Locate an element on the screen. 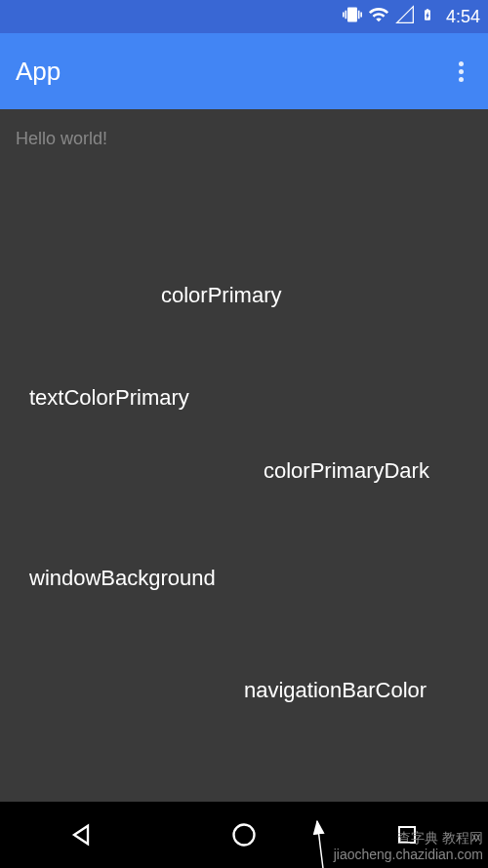 The height and width of the screenshot is (868, 488). status-icons: 4:54 is located at coordinates (412, 17).